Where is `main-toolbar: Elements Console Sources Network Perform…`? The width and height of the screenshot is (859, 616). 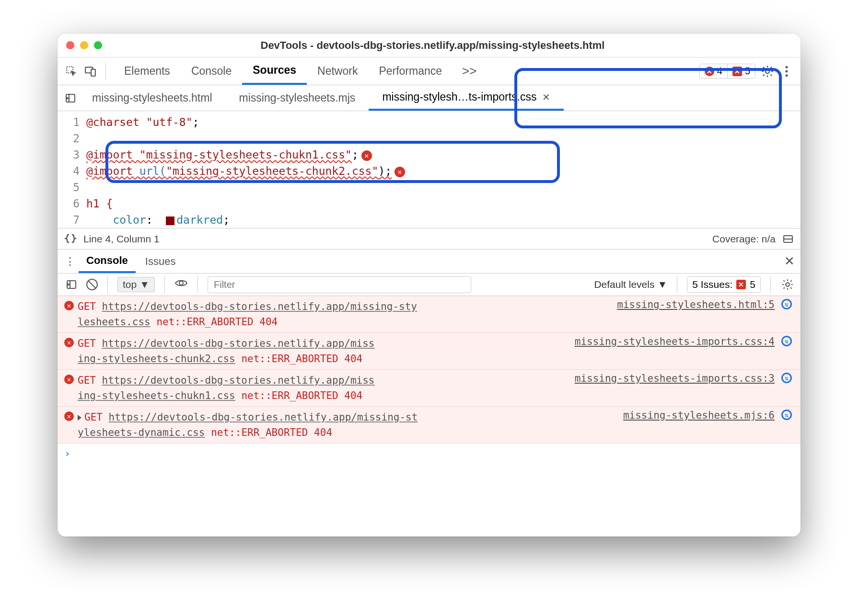
main-toolbar: Elements Console Sources Network Perform… is located at coordinates (429, 71).